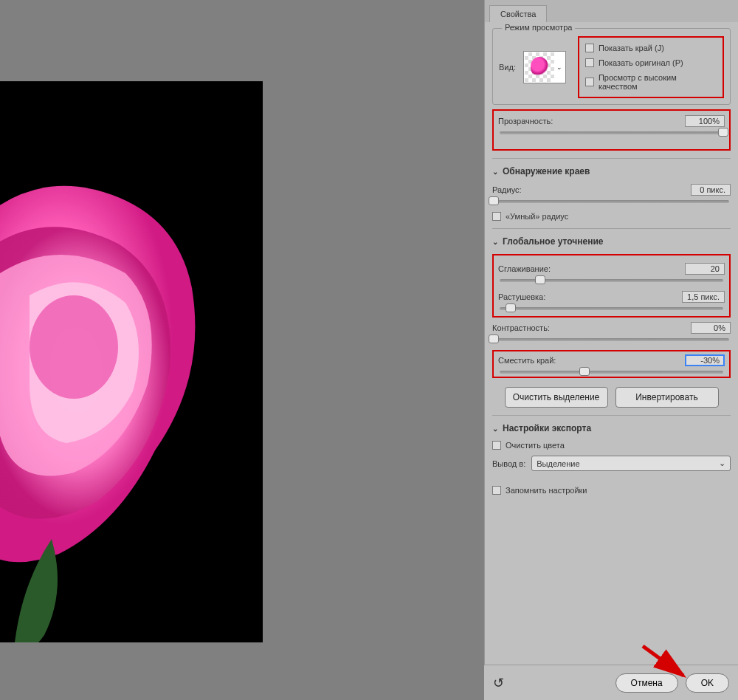  What do you see at coordinates (667, 397) in the screenshot?
I see `invert-button: Инвертировать` at bounding box center [667, 397].